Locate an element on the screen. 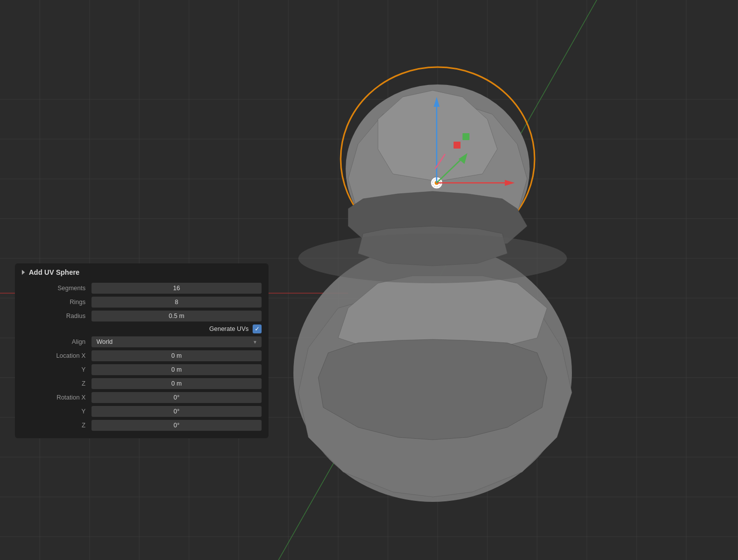  panel-header: Add UV Sphere is located at coordinates (142, 272).